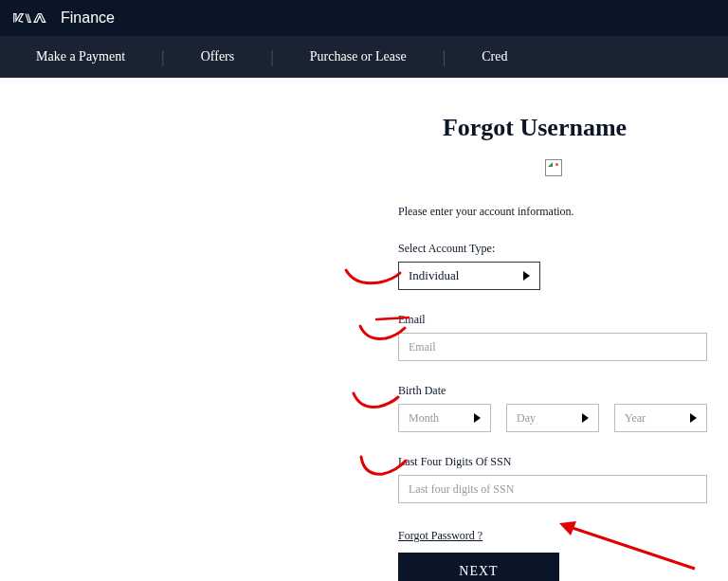  I want to click on month-placeholder: Month, so click(424, 419).